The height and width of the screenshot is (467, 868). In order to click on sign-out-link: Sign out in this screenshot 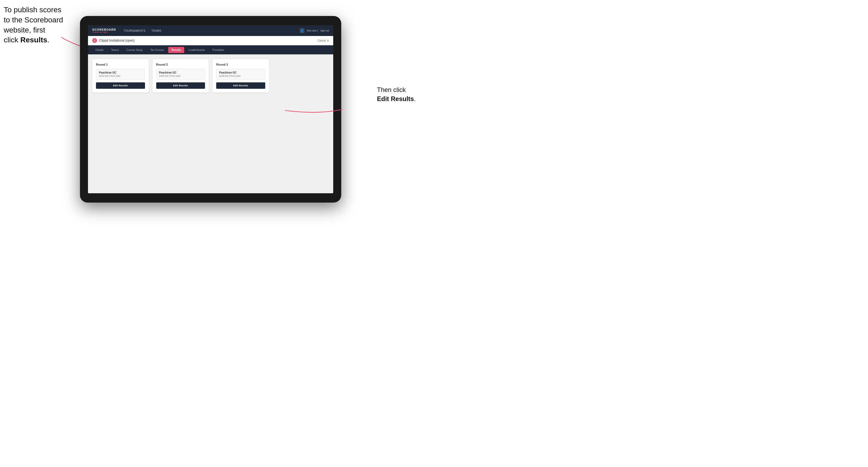, I will do `click(324, 31)`.